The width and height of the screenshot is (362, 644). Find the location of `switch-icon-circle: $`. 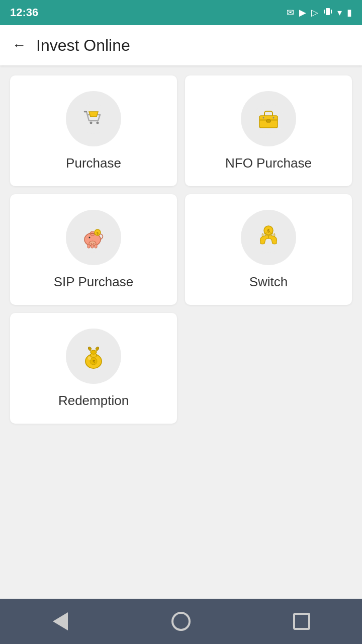

switch-icon-circle: $ is located at coordinates (268, 237).